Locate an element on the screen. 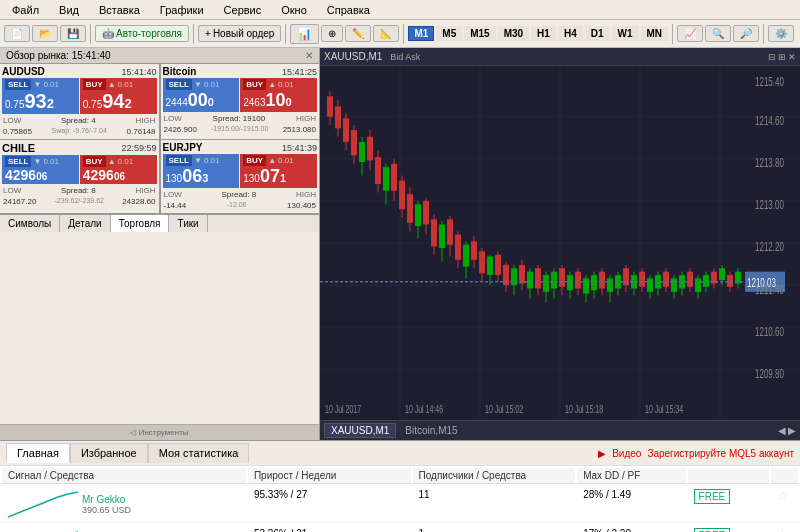  audusd-buy-price: 0.75 94 2 is located at coordinates (118, 102).